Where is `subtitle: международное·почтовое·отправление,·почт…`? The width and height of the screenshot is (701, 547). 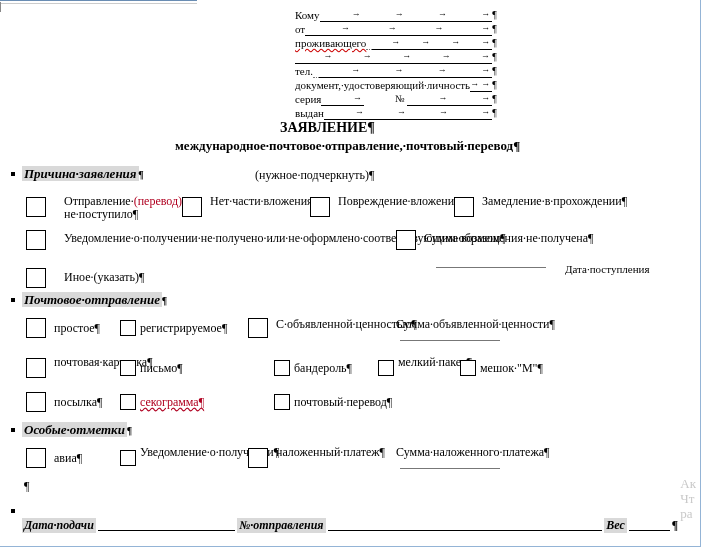
subtitle: международное·почтовое·отправление,·почт… is located at coordinates (348, 146).